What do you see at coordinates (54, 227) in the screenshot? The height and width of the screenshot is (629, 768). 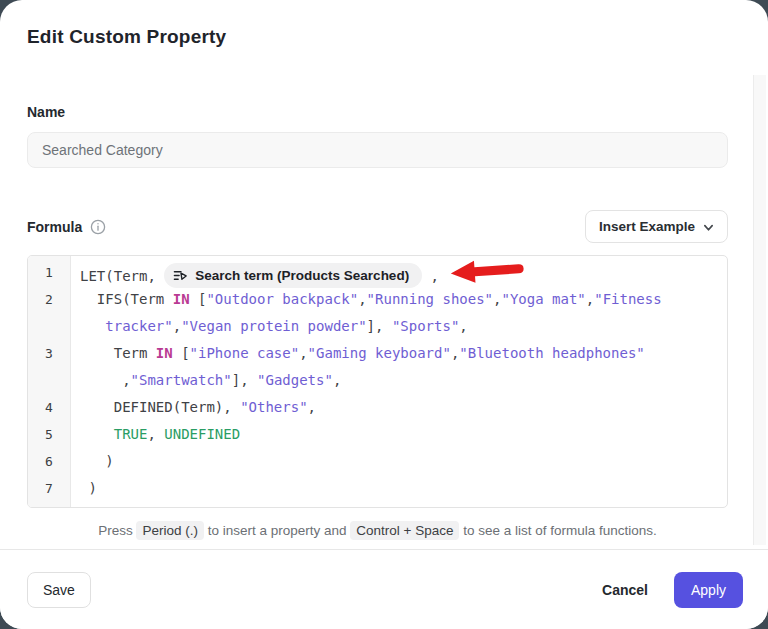 I see `formula-label: Formula` at bounding box center [54, 227].